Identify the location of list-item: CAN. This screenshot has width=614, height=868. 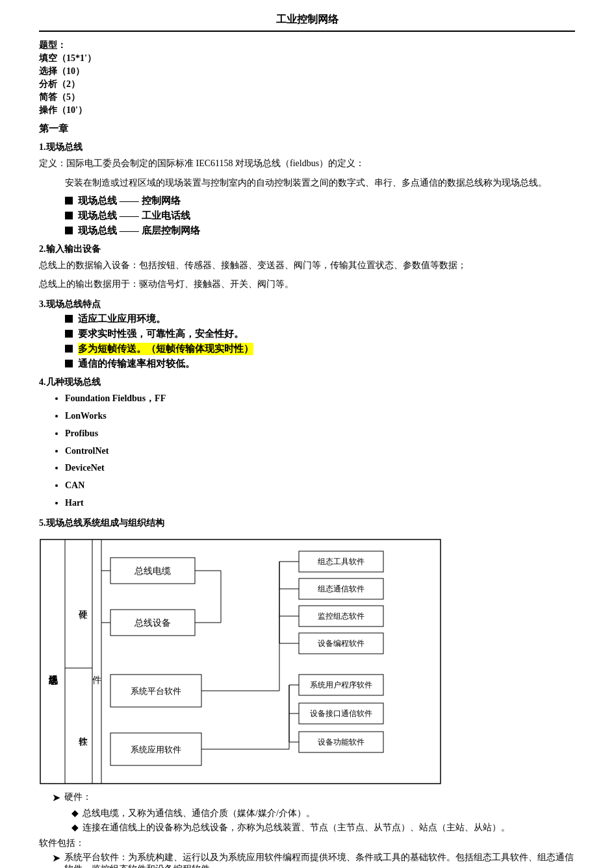
(320, 486).